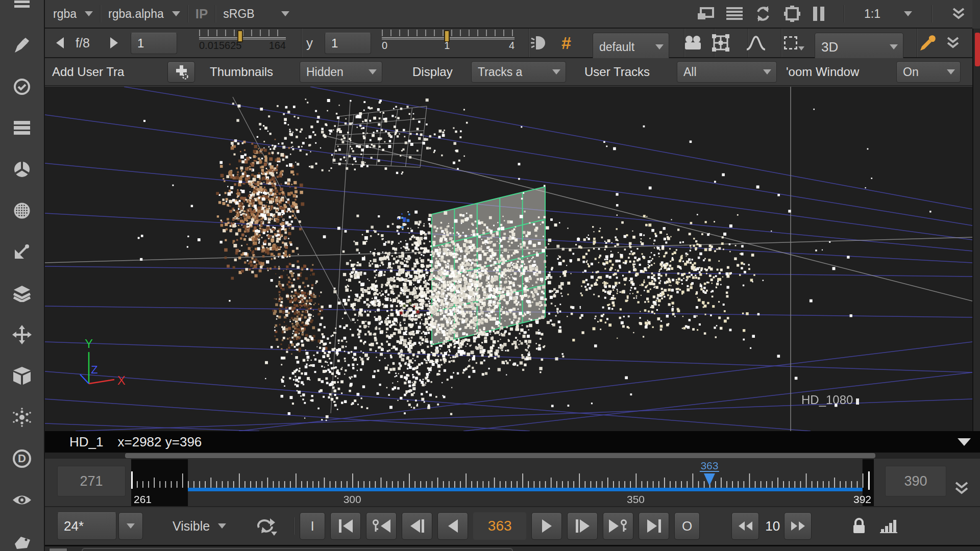  I want to click on visibility-dropdown: Visible, so click(199, 527).